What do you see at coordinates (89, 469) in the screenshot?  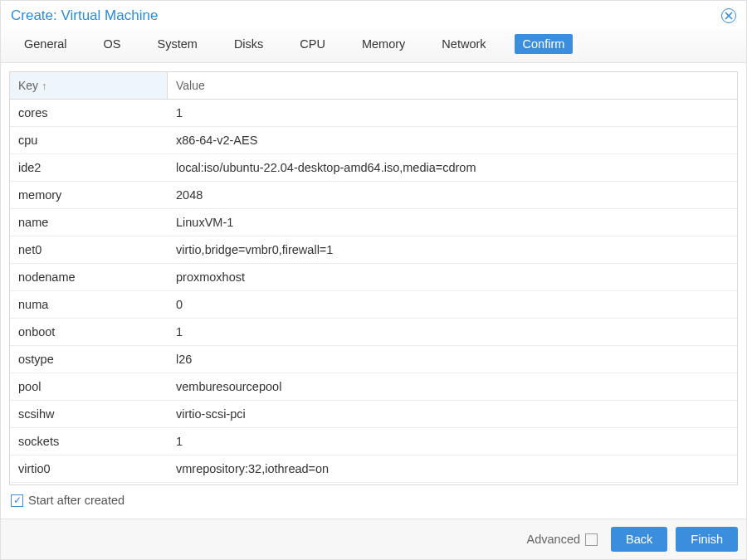 I see `cell-key: virtio0` at bounding box center [89, 469].